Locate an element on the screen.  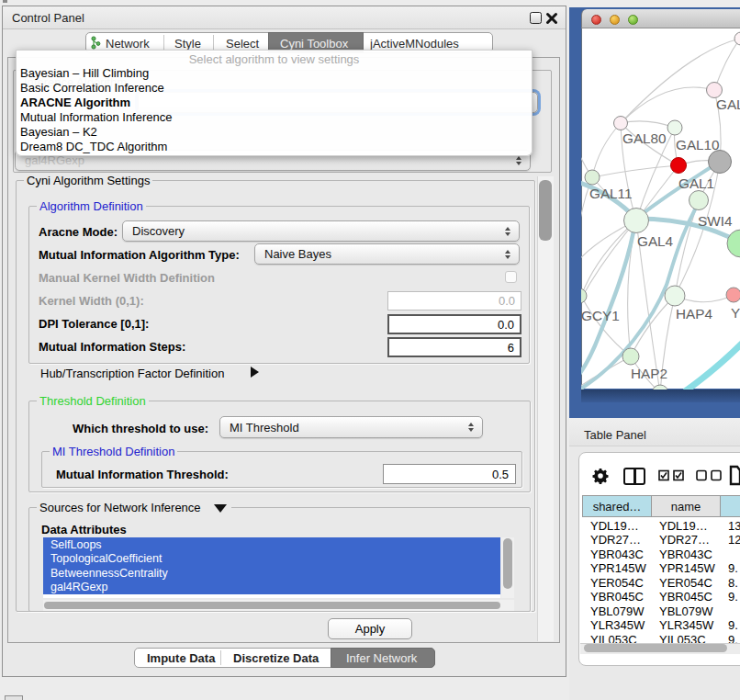
svg-text: GAL2 is located at coordinates (728, 105).